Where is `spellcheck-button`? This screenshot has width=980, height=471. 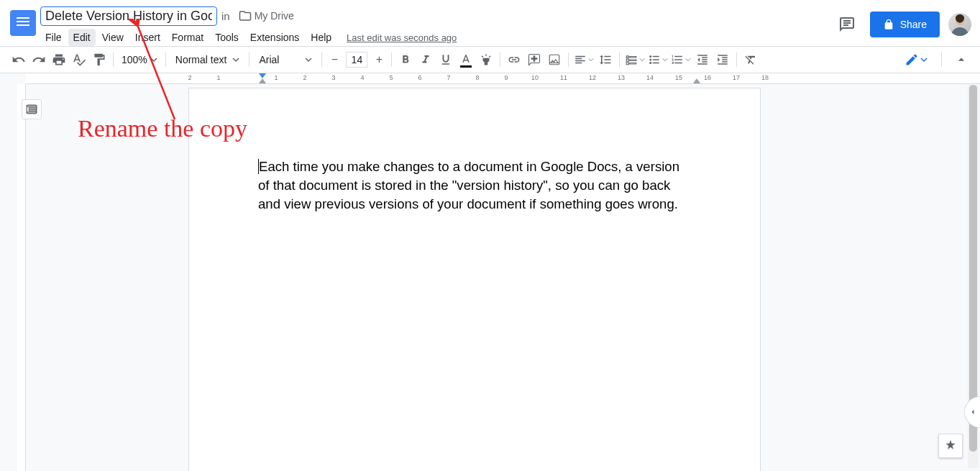 spellcheck-button is located at coordinates (79, 60).